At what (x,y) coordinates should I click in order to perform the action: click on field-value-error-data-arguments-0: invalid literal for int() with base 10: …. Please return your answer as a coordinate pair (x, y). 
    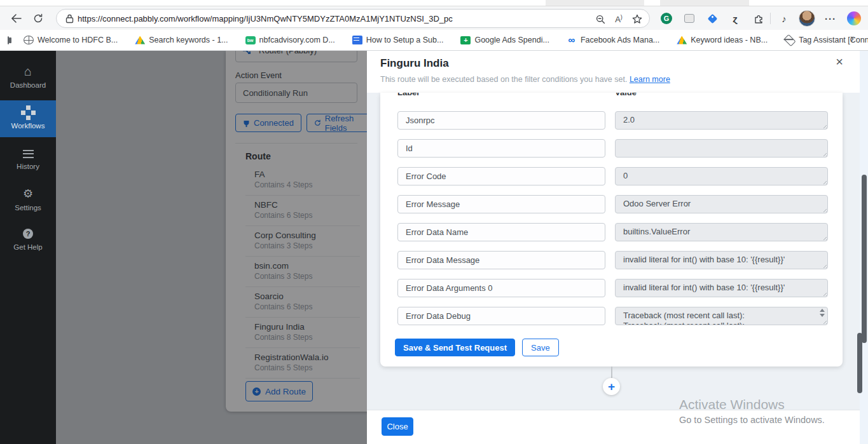
    Looking at the image, I should click on (721, 288).